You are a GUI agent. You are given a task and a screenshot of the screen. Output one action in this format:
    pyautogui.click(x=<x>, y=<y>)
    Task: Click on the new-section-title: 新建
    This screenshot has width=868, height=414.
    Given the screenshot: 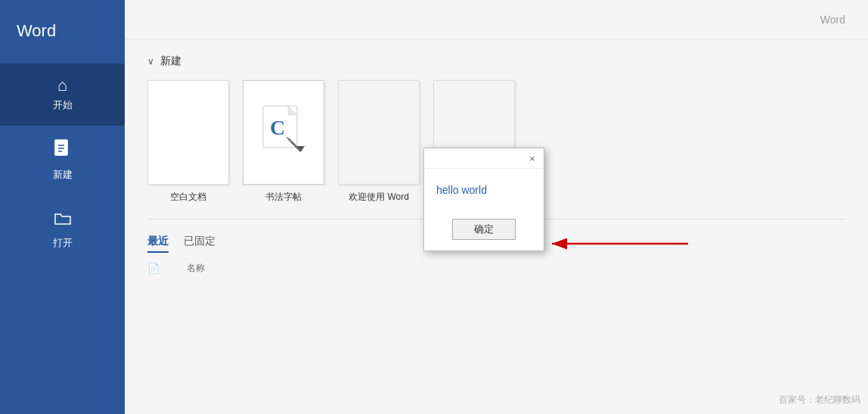 What is the action you would take?
    pyautogui.click(x=171, y=61)
    